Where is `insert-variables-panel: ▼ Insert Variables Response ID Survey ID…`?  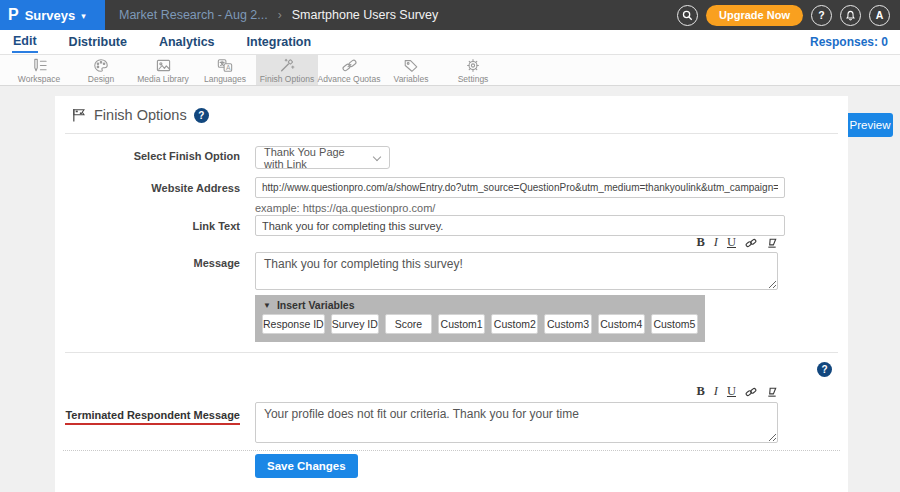 insert-variables-panel: ▼ Insert Variables Response ID Survey ID… is located at coordinates (480, 318).